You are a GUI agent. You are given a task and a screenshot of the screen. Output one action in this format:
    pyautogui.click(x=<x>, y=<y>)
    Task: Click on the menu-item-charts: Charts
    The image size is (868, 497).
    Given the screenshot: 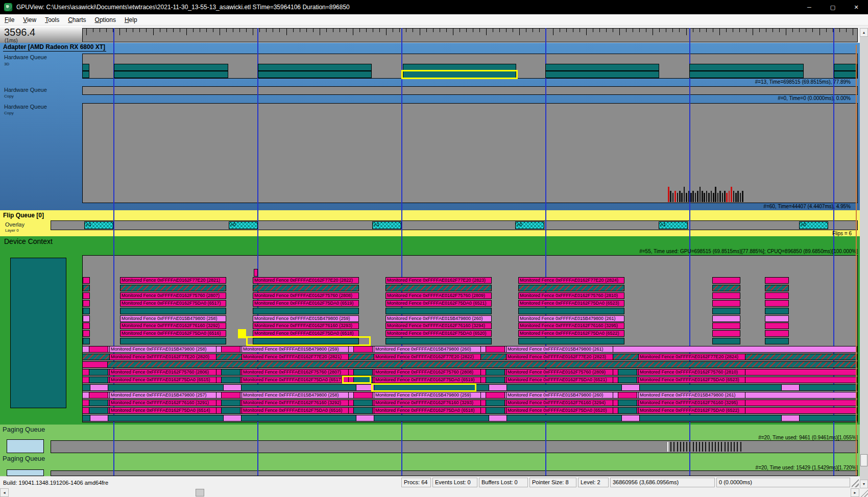 What is the action you would take?
    pyautogui.click(x=77, y=20)
    